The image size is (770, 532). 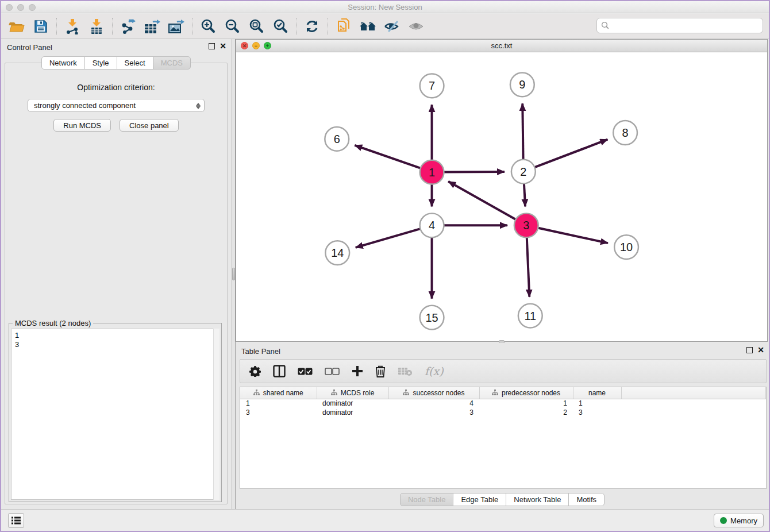 What do you see at coordinates (63, 63) in the screenshot?
I see `tab-network: Network` at bounding box center [63, 63].